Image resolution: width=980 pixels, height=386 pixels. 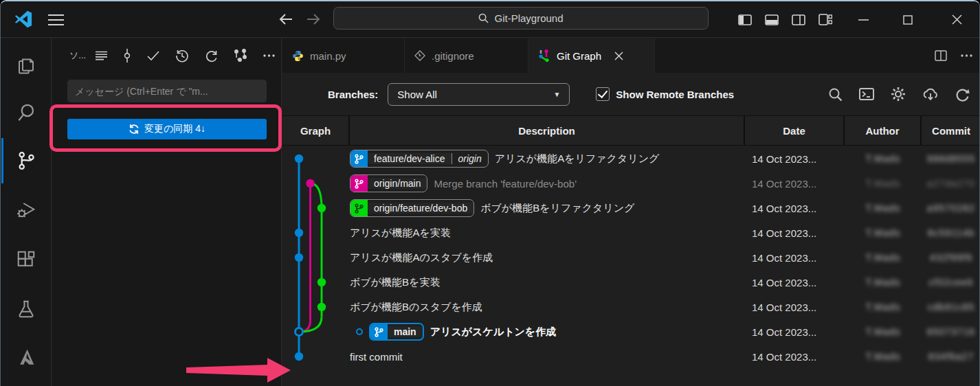 What do you see at coordinates (631, 332) in the screenshot?
I see `main-branch-commit-row: mainアリスがスケルトンを作成14 Oct 2023...T.Mads8507…` at bounding box center [631, 332].